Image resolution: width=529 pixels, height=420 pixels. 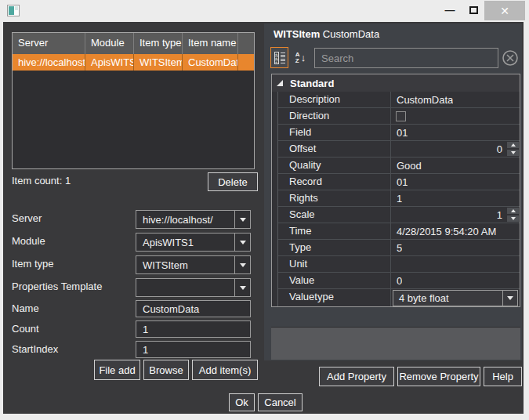 What do you see at coordinates (193, 309) in the screenshot?
I see `name-input: CustomData` at bounding box center [193, 309].